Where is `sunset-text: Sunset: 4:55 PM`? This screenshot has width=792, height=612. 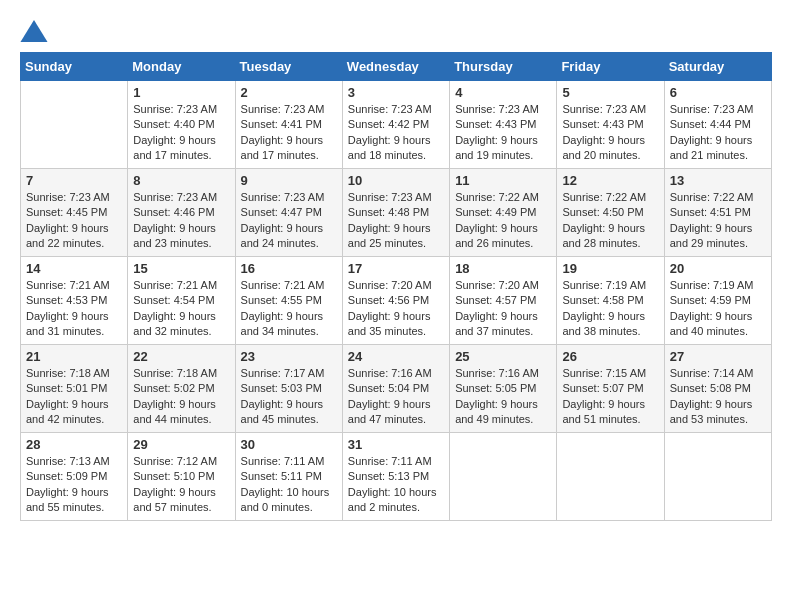 sunset-text: Sunset: 4:55 PM is located at coordinates (289, 300).